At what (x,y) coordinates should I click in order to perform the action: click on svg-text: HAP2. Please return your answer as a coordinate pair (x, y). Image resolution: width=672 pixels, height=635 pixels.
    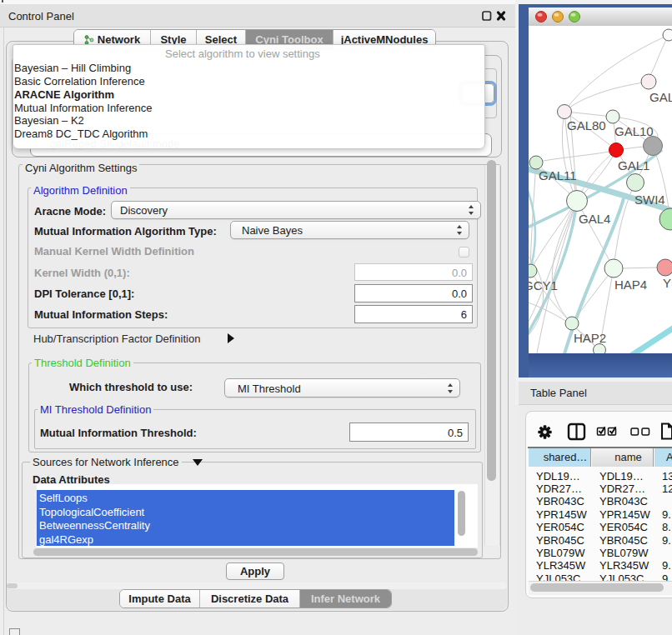
    Looking at the image, I should click on (590, 338).